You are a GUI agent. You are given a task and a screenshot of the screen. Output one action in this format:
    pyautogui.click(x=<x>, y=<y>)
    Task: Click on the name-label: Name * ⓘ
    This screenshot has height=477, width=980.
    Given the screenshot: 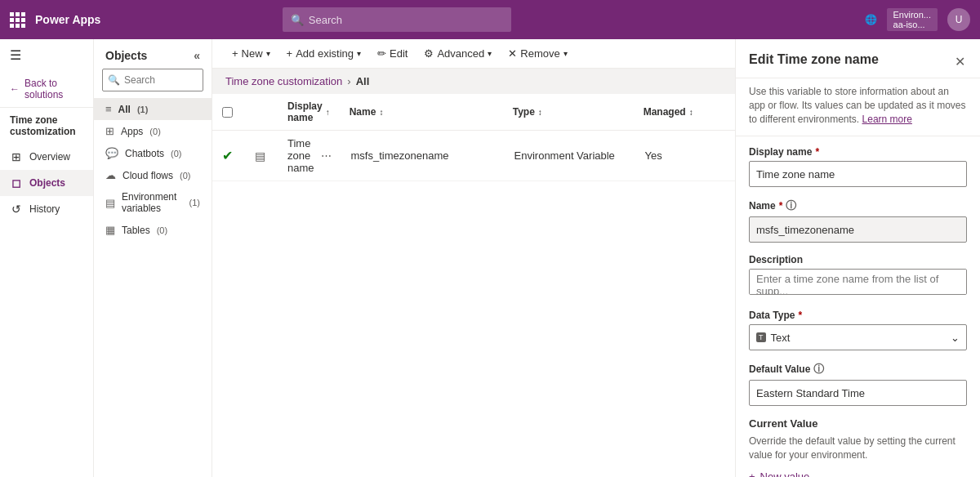 What is the action you would take?
    pyautogui.click(x=858, y=206)
    